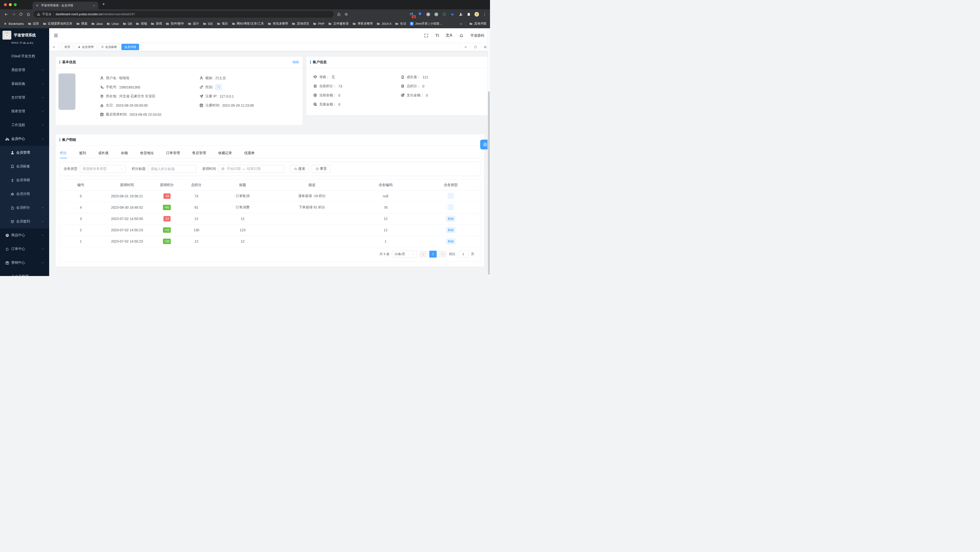  Describe the element at coordinates (142, 24) in the screenshot. I see `bookmark-item: 前端` at that location.